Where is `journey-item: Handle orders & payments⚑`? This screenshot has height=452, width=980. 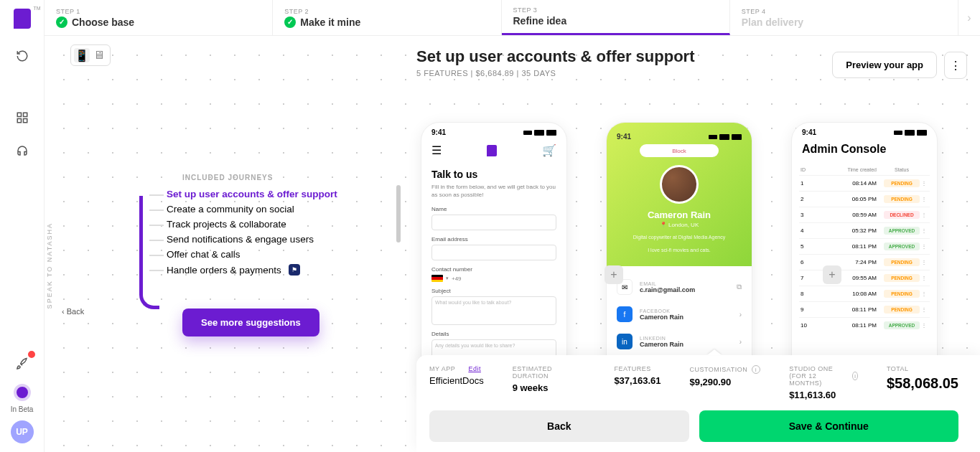
journey-item: Handle orders & payments⚑ is located at coordinates (238, 270).